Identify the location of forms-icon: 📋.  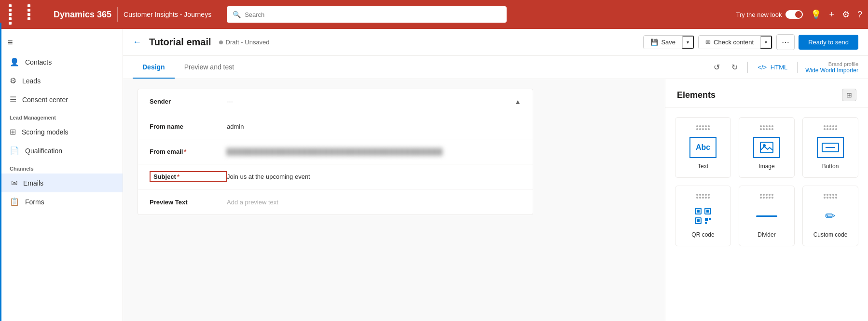
(14, 201).